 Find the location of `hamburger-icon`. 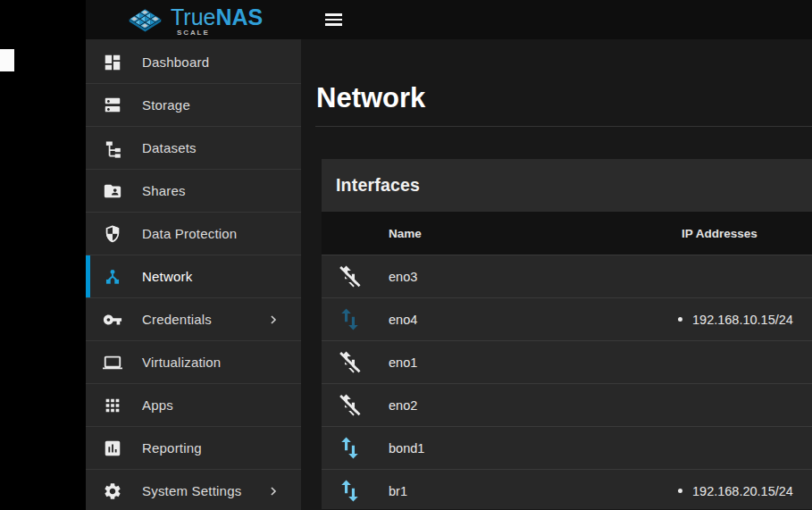

hamburger-icon is located at coordinates (334, 20).